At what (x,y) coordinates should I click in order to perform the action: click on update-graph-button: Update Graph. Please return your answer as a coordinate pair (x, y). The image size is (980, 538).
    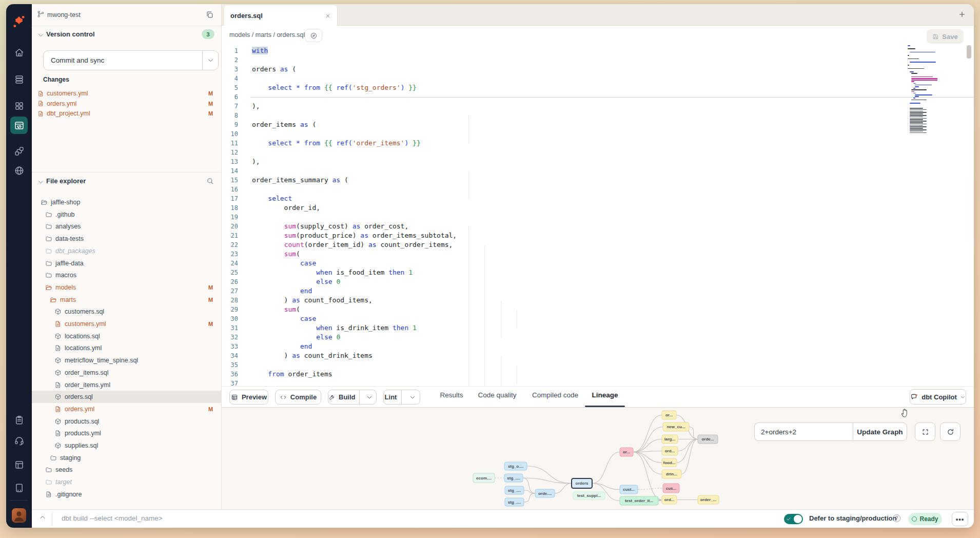
    Looking at the image, I should click on (880, 432).